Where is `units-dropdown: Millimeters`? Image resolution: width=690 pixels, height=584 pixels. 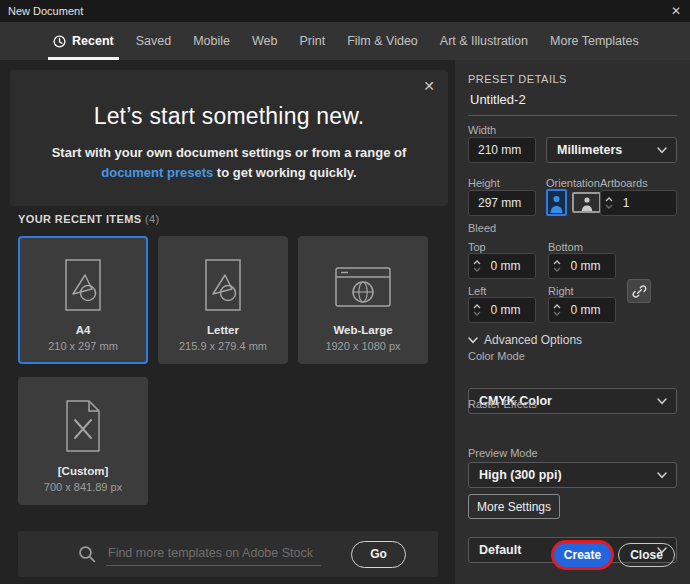
units-dropdown: Millimeters is located at coordinates (612, 150).